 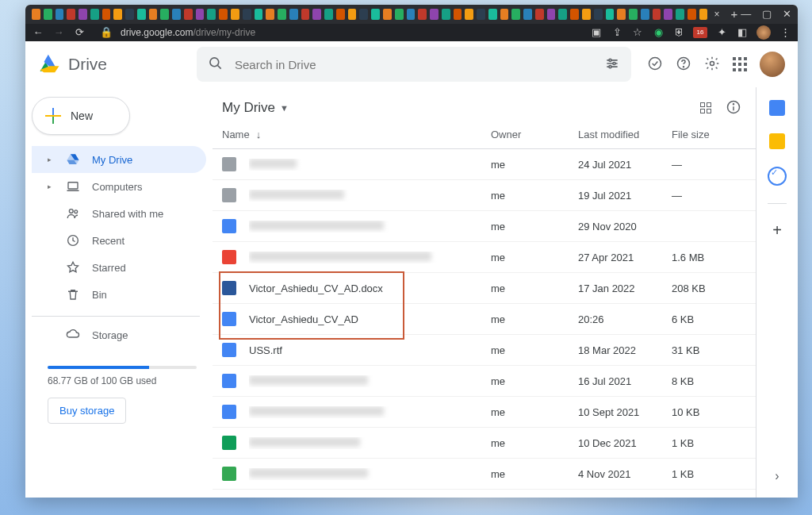 What do you see at coordinates (722, 33) in the screenshot?
I see `extensions-menu-icon: ✦` at bounding box center [722, 33].